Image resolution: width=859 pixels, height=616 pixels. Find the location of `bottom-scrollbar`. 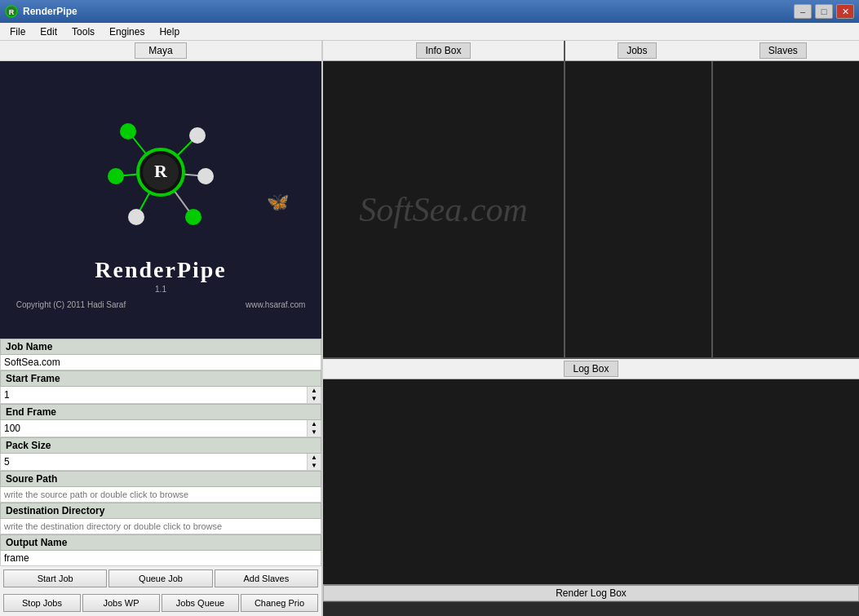

bottom-scrollbar is located at coordinates (591, 609).